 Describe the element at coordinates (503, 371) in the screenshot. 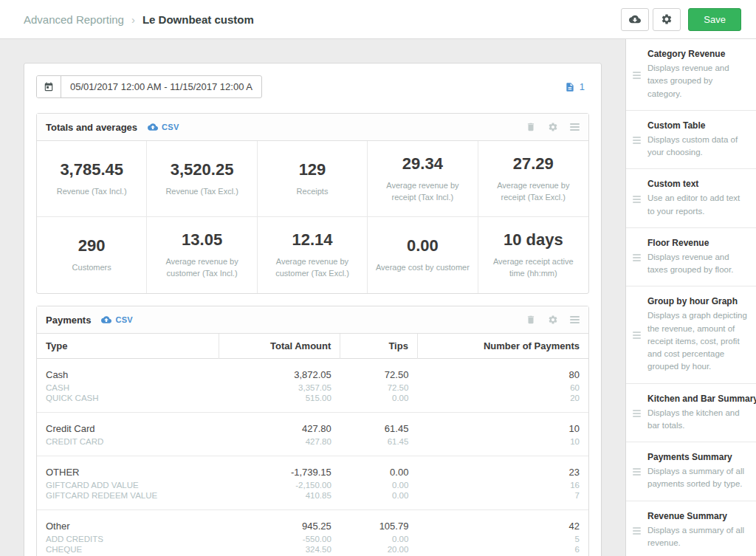

I see `payment-cell-count: 80` at that location.